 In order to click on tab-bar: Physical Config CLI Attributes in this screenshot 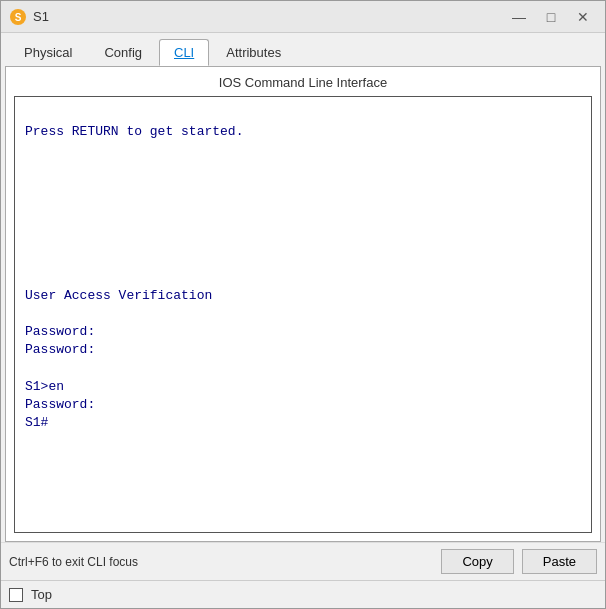, I will do `click(303, 50)`.